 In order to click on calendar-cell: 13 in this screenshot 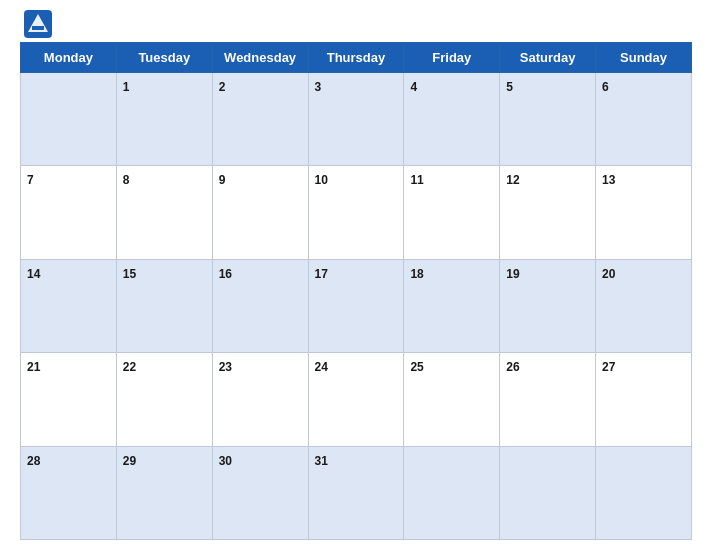, I will do `click(644, 212)`.